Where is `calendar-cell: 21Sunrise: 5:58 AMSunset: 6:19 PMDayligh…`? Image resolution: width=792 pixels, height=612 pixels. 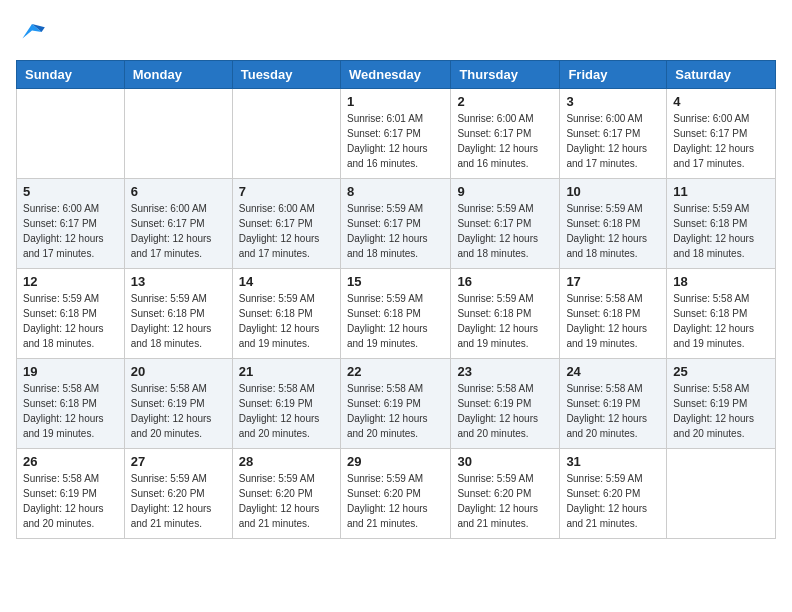
calendar-cell: 21Sunrise: 5:58 AMSunset: 6:19 PMDayligh… is located at coordinates (286, 404).